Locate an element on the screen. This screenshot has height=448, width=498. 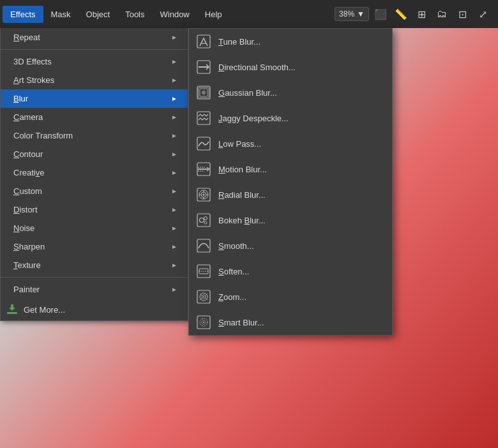
menu-item-3d-label: 3D Effects is located at coordinates (89, 61).